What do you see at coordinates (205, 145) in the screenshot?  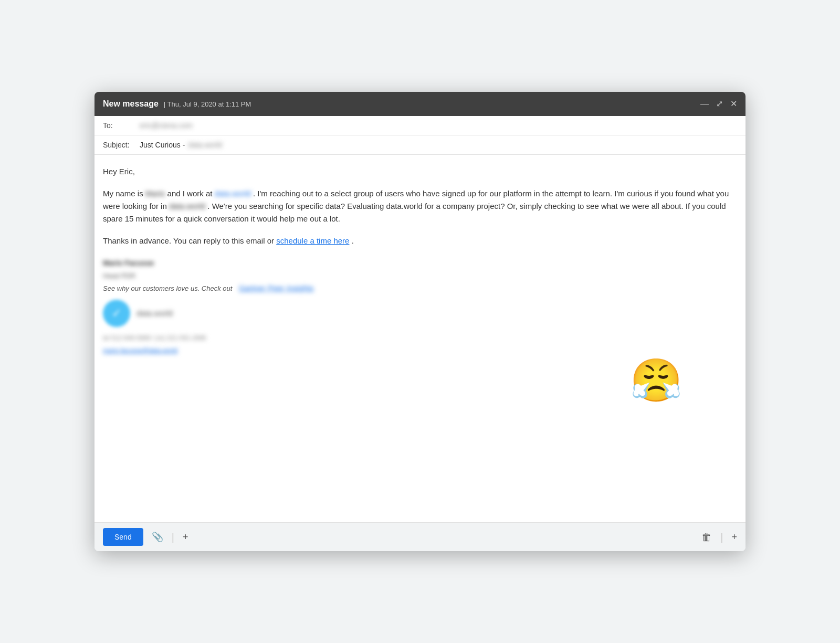 I see `subject-blurred: data.world` at bounding box center [205, 145].